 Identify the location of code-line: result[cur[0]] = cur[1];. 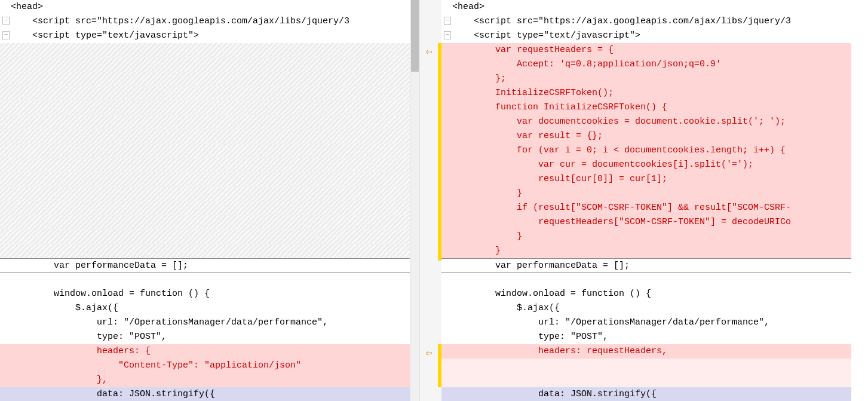
(646, 179).